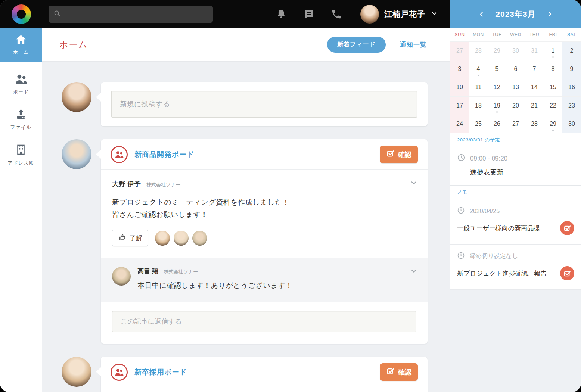 The width and height of the screenshot is (581, 392). I want to click on weekday-label: TUE, so click(497, 35).